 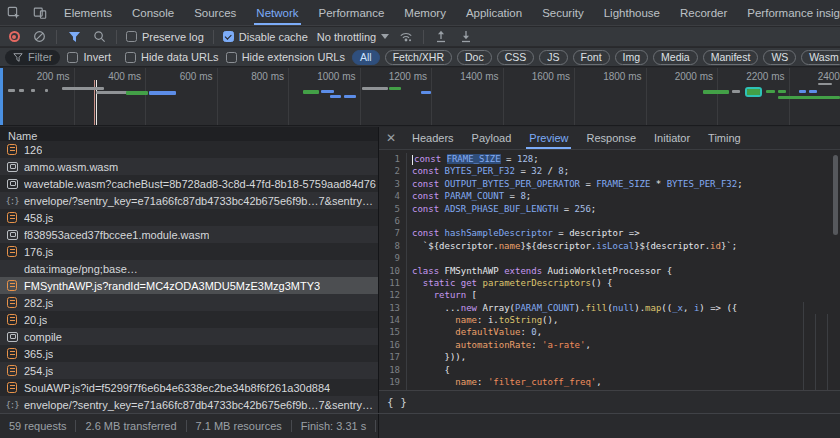 I want to click on tab-security: Security, so click(x=563, y=12).